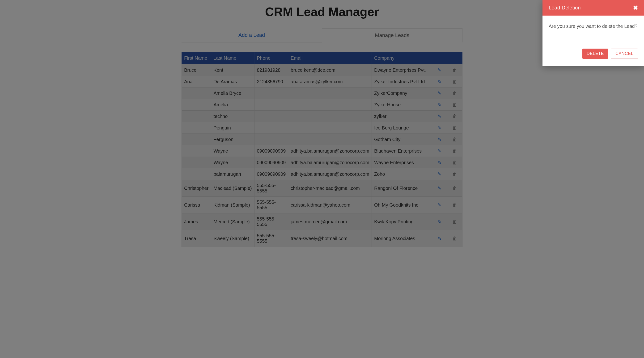 The image size is (644, 358). I want to click on dialog-title: Lead Deletion, so click(565, 8).